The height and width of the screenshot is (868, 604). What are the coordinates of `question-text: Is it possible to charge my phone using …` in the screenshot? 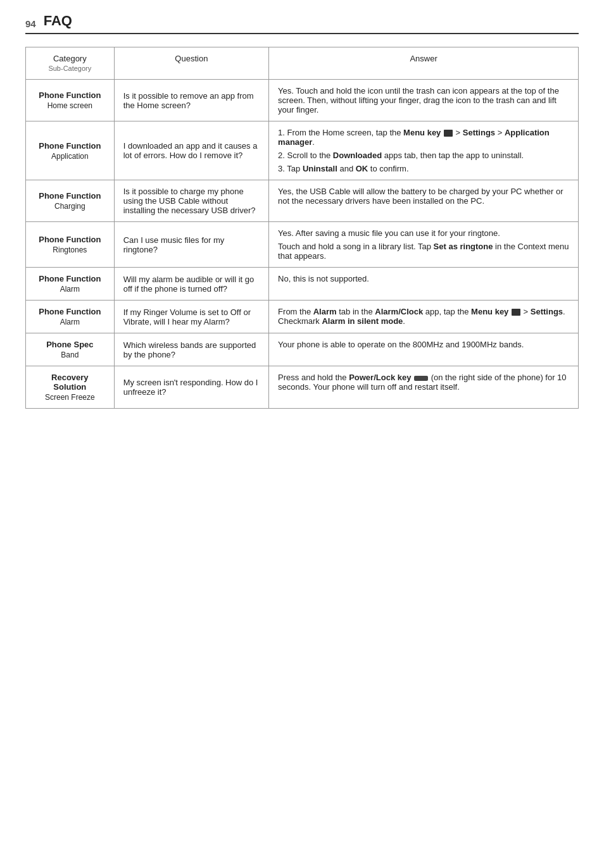 It's located at (190, 201).